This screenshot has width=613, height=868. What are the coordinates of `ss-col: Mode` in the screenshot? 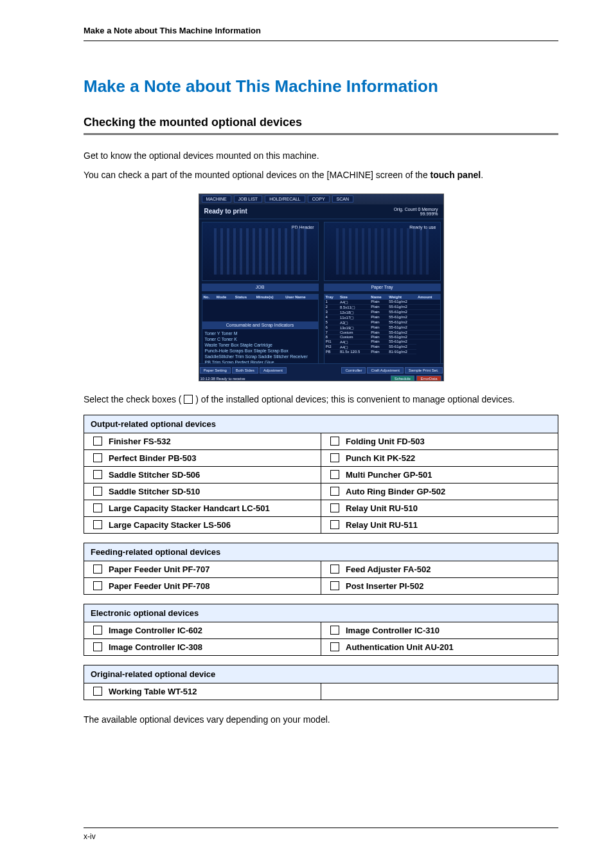 It's located at (225, 297).